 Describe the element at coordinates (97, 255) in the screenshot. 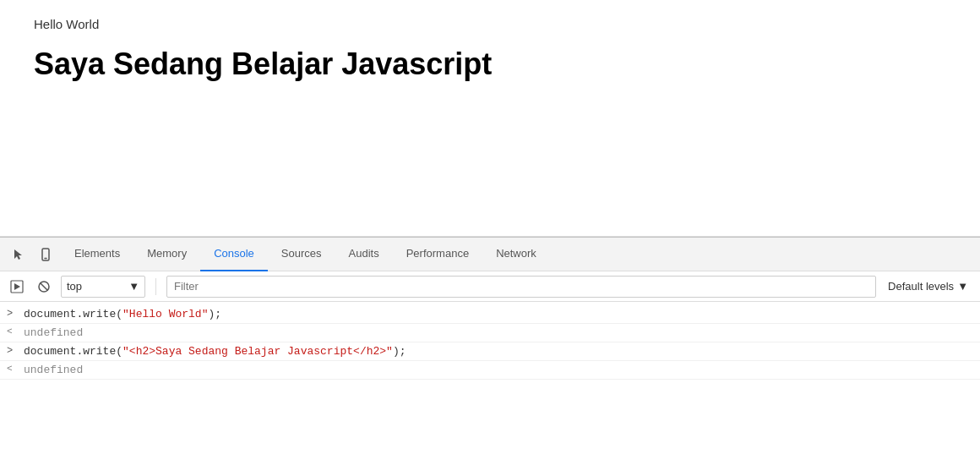

I see `tab-elements: Elements` at that location.